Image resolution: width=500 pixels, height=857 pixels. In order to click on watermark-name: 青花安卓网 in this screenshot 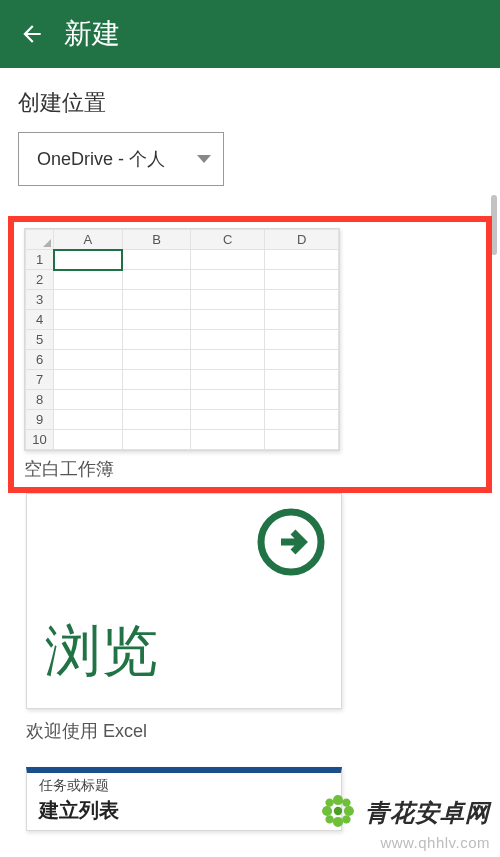, I will do `click(428, 813)`.